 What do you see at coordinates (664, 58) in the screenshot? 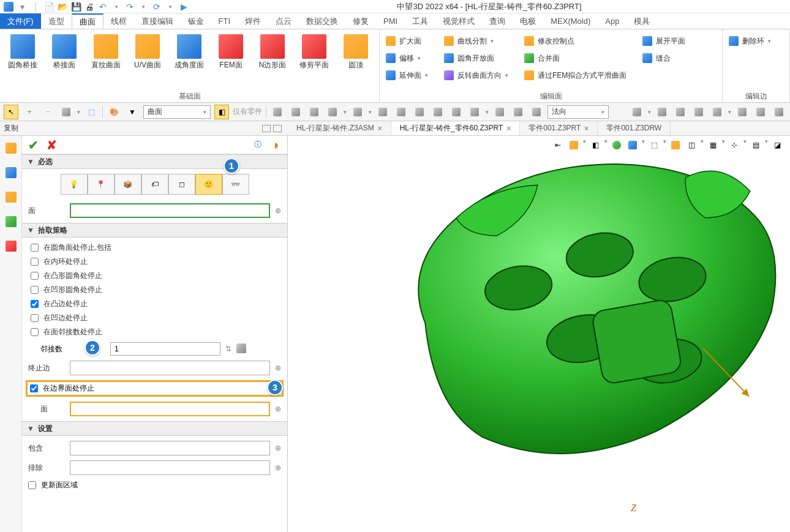
I see `btn-sew: 缝合` at bounding box center [664, 58].